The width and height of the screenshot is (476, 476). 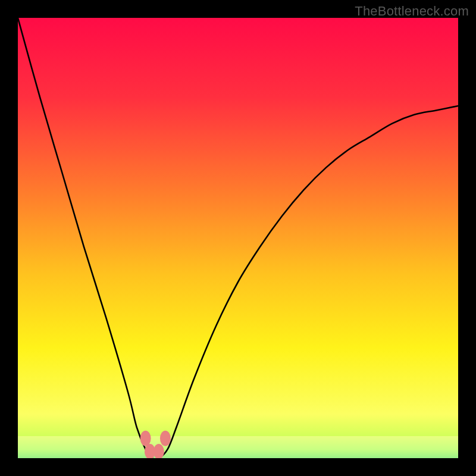 What do you see at coordinates (412, 11) in the screenshot?
I see `watermark-label: TheBottleneck.com` at bounding box center [412, 11].